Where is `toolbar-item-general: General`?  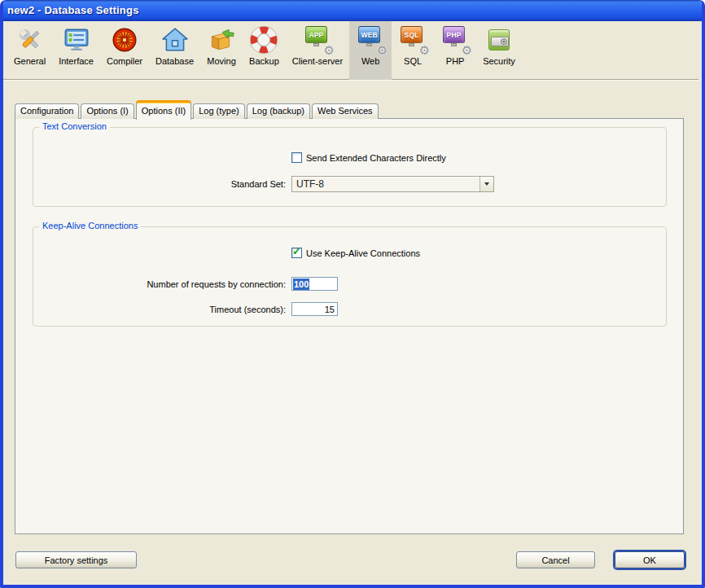 toolbar-item-general: General is located at coordinates (29, 50).